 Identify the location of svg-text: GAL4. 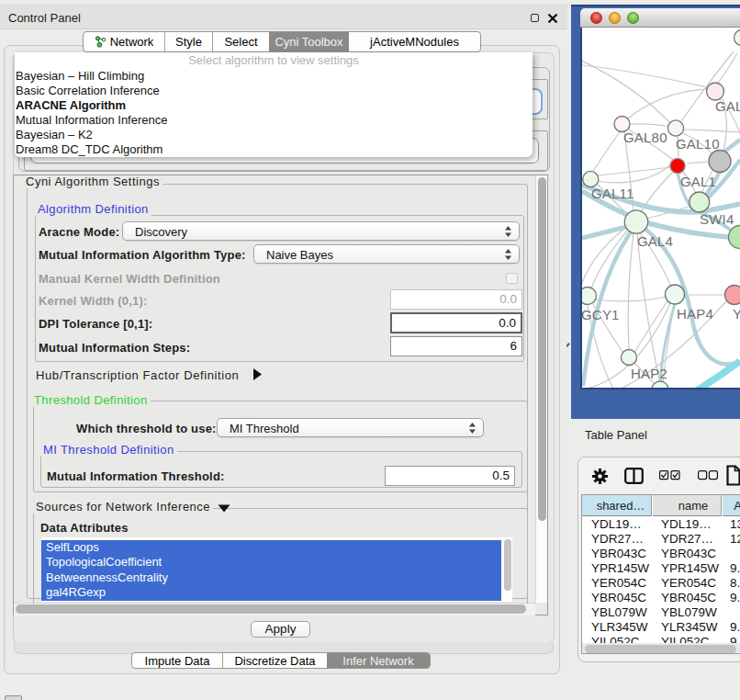
(656, 241).